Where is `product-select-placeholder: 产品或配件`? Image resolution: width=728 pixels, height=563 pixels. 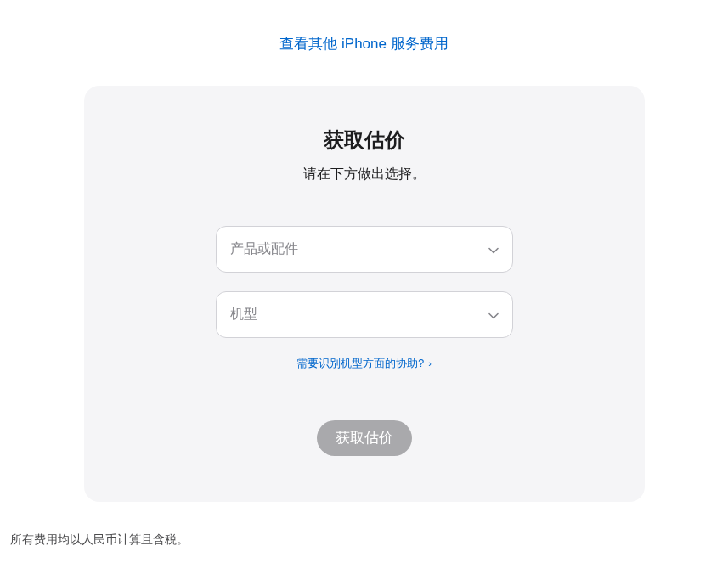 product-select-placeholder: 产品或配件 is located at coordinates (264, 250).